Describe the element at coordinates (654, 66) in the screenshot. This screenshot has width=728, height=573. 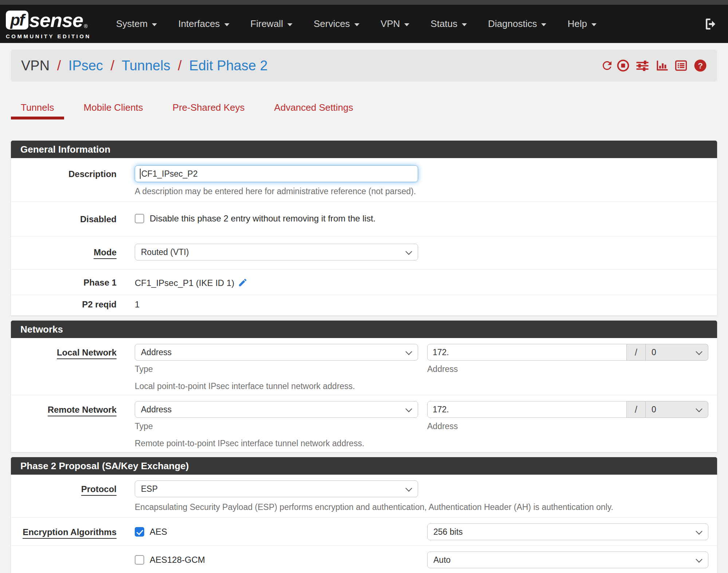
I see `page-toolbar: ?` at that location.